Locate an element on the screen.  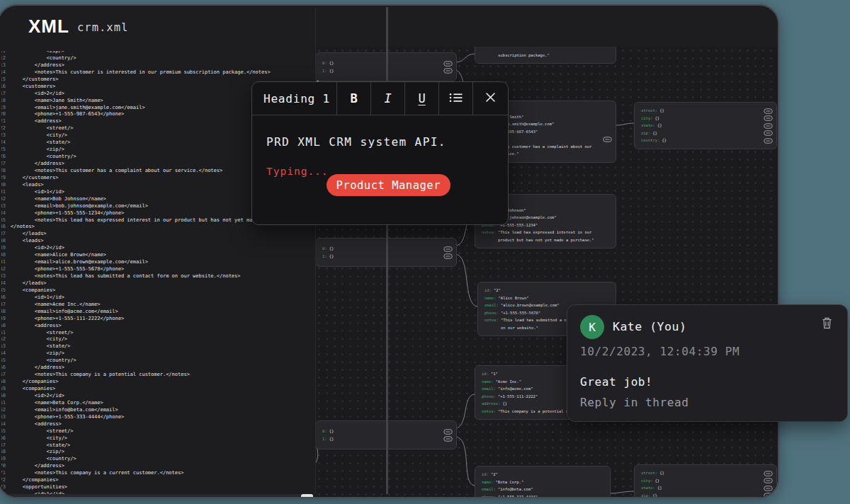
node-key: zip: is located at coordinates (646, 133).